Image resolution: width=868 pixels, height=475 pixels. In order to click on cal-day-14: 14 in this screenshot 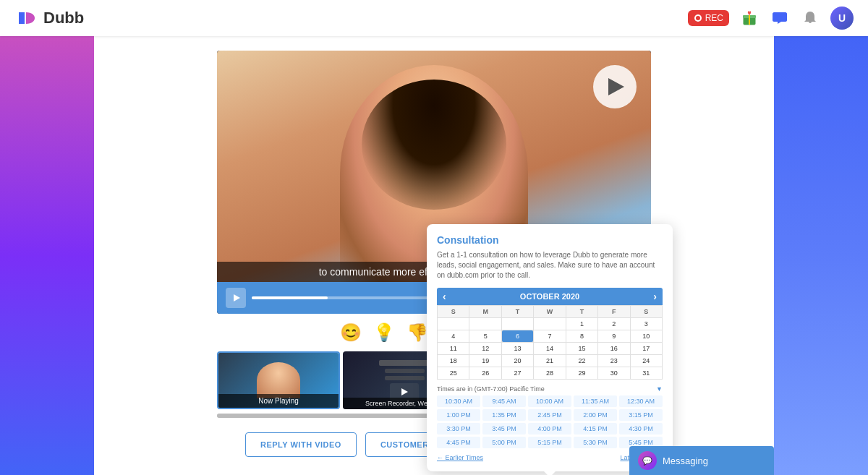, I will do `click(550, 348)`.